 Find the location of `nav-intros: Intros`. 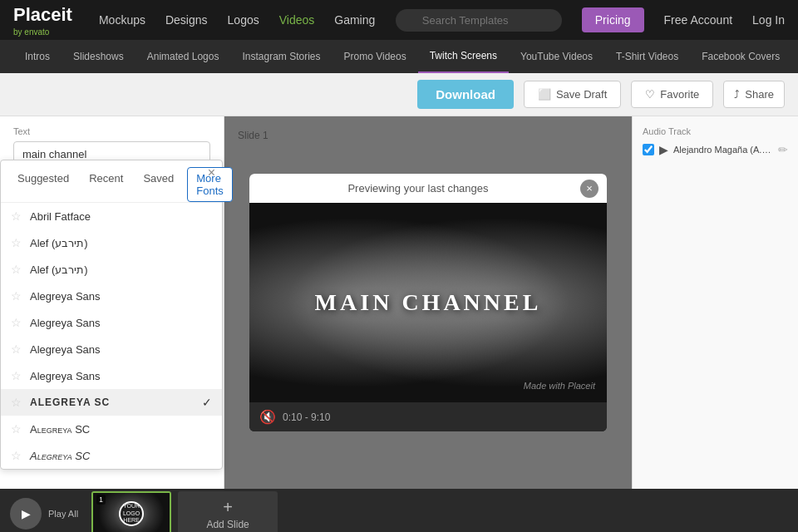

nav-intros: Intros is located at coordinates (37, 57).